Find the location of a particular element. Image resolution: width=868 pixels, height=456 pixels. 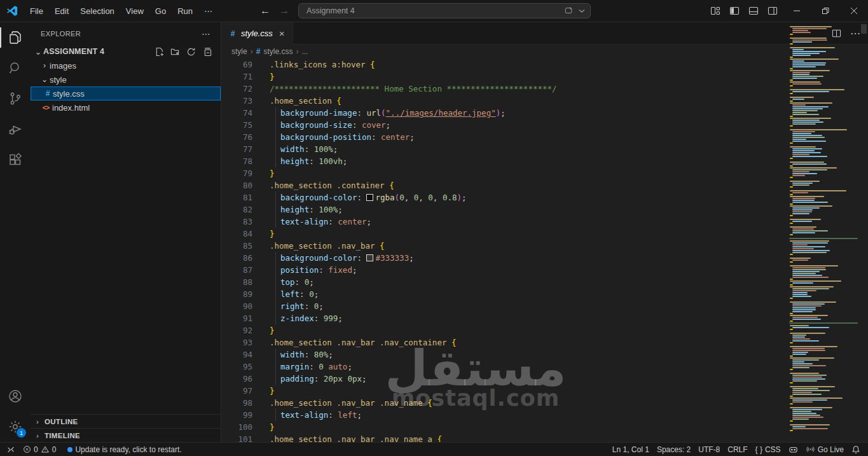

code-line: 94width: 80%; is located at coordinates (544, 355).